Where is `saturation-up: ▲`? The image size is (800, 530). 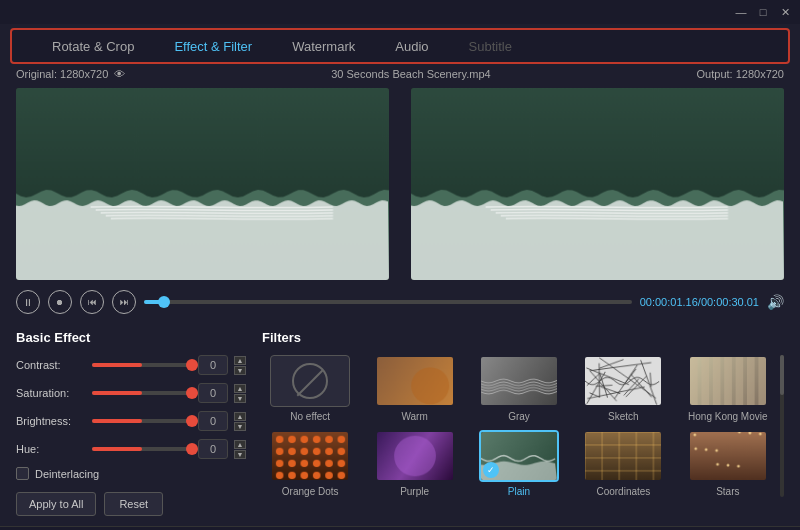 saturation-up: ▲ is located at coordinates (240, 388).